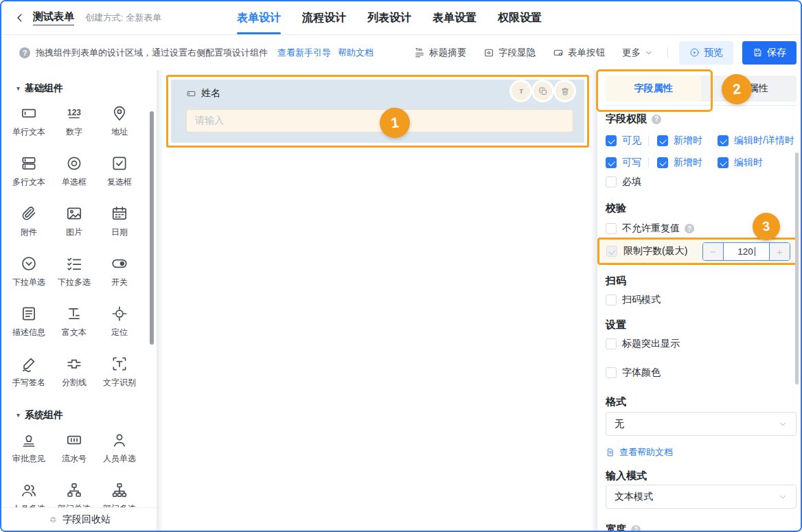 This screenshot has width=802, height=532. I want to click on component-item: 日期, so click(119, 221).